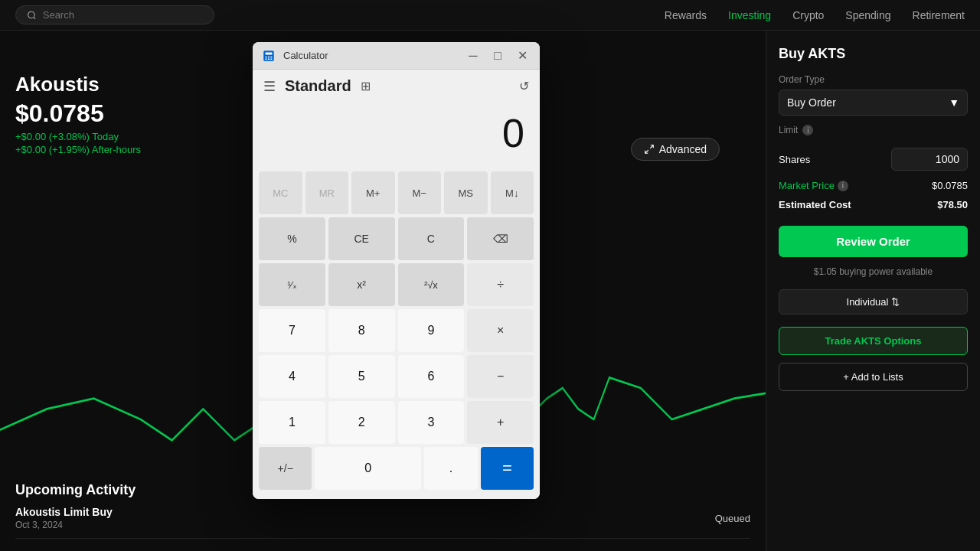 The image size is (980, 551). Describe the element at coordinates (361, 377) in the screenshot. I see `five-button: 5` at that location.